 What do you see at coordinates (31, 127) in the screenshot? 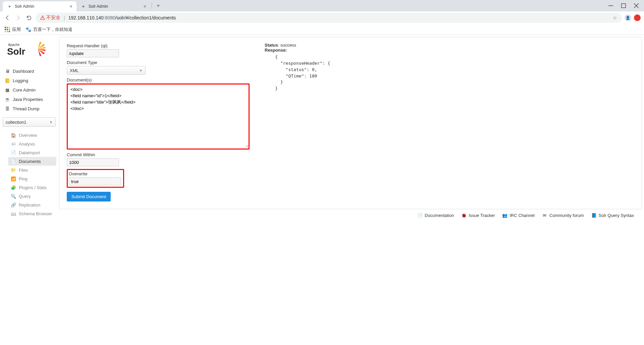
I see `sidebar: Apache Solr 🖥Dashboard 📒Logging ▦Core` at bounding box center [31, 127].